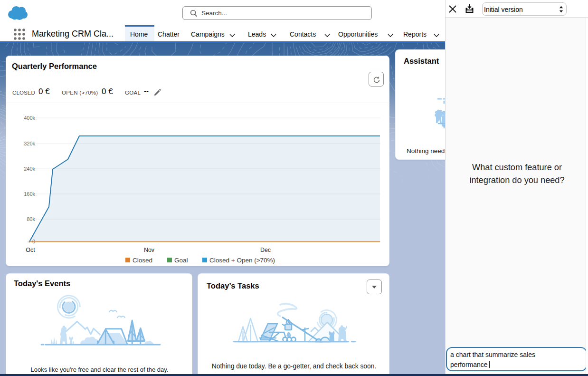 Image resolution: width=588 pixels, height=376 pixels. Describe the element at coordinates (31, 219) in the screenshot. I see `svg-text: 80k` at that location.